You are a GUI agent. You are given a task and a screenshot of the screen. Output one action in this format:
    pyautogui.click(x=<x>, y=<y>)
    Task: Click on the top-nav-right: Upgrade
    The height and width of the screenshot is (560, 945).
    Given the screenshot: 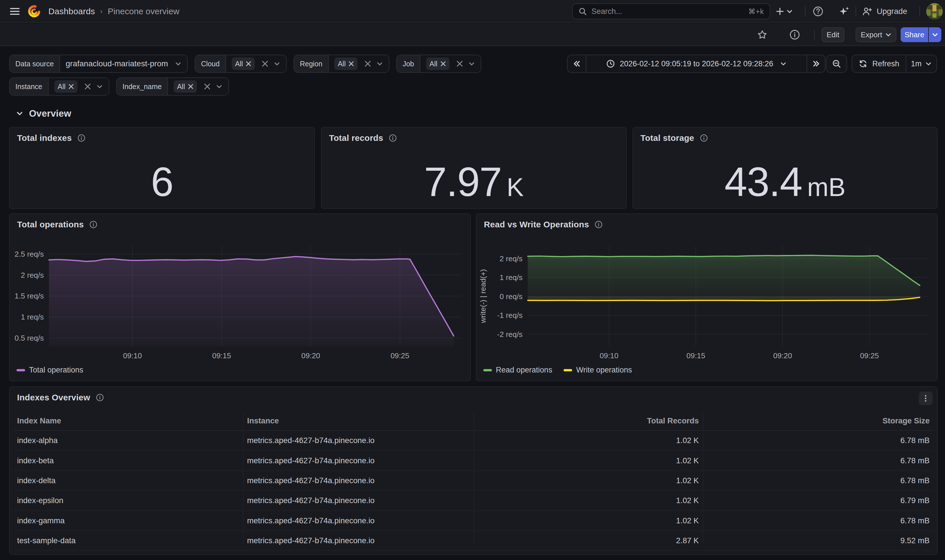 What is the action you would take?
    pyautogui.click(x=472, y=11)
    